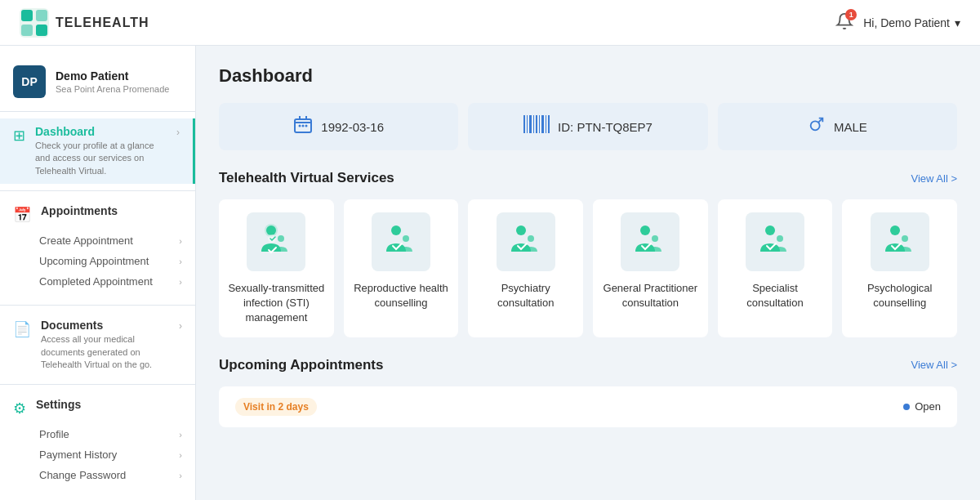 Image resolution: width=980 pixels, height=500 pixels. Describe the element at coordinates (900, 296) in the screenshot. I see `psych-label: Psychological counselling` at that location.